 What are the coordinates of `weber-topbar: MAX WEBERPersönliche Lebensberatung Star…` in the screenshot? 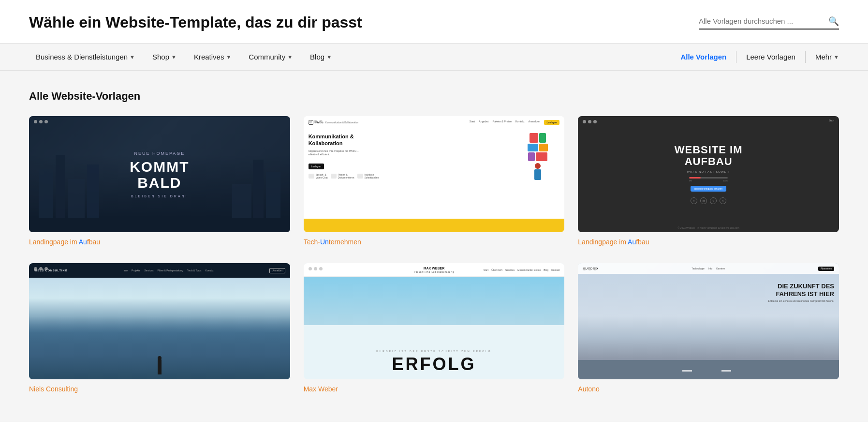 It's located at (434, 270).